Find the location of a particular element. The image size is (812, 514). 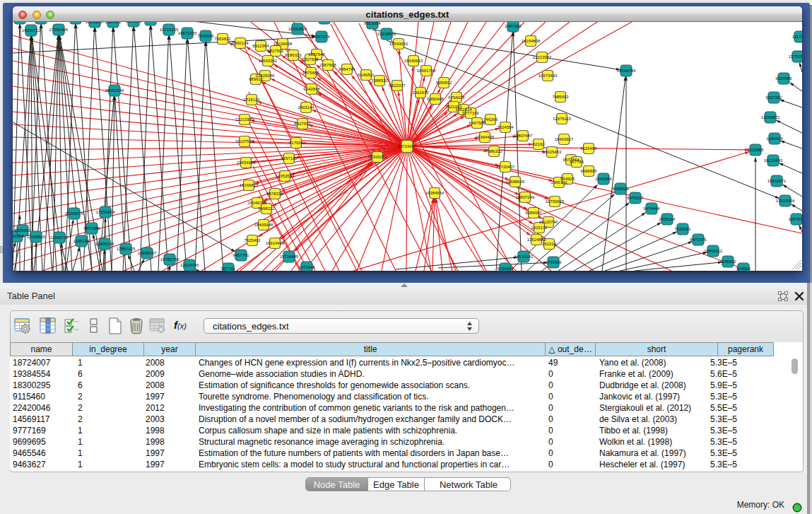

svg-text: 8813054 is located at coordinates (372, 24).